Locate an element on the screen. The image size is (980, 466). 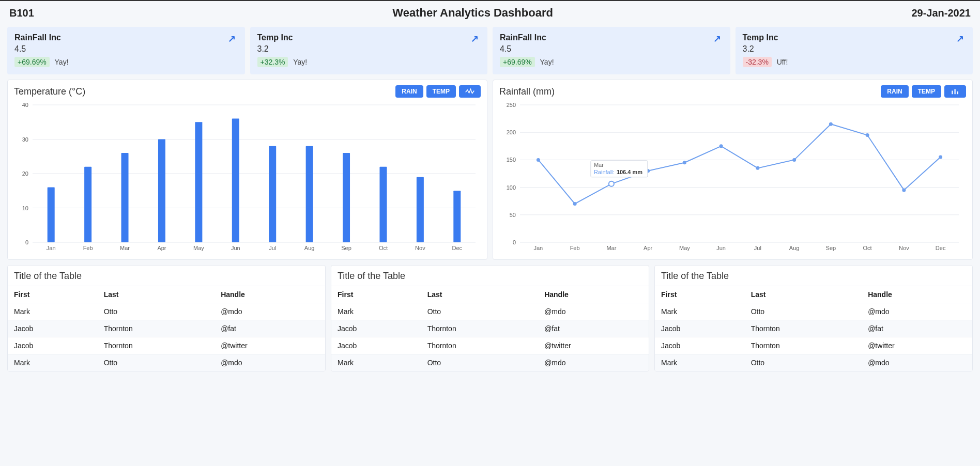
svg-text: 200 is located at coordinates (511, 132).